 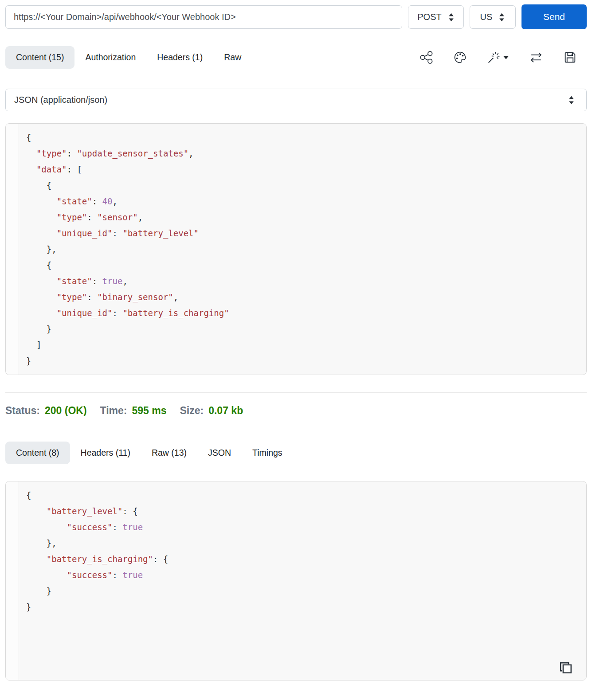 What do you see at coordinates (296, 453) in the screenshot?
I see `response-tabs-row: Content (8) Headers (11) Raw (13) JSON T…` at bounding box center [296, 453].